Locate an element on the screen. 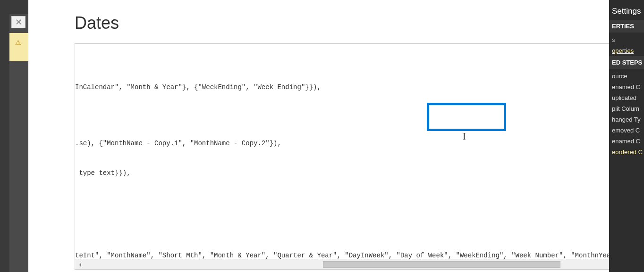 This screenshot has width=644, height=272. scroll-track is located at coordinates (349, 264).